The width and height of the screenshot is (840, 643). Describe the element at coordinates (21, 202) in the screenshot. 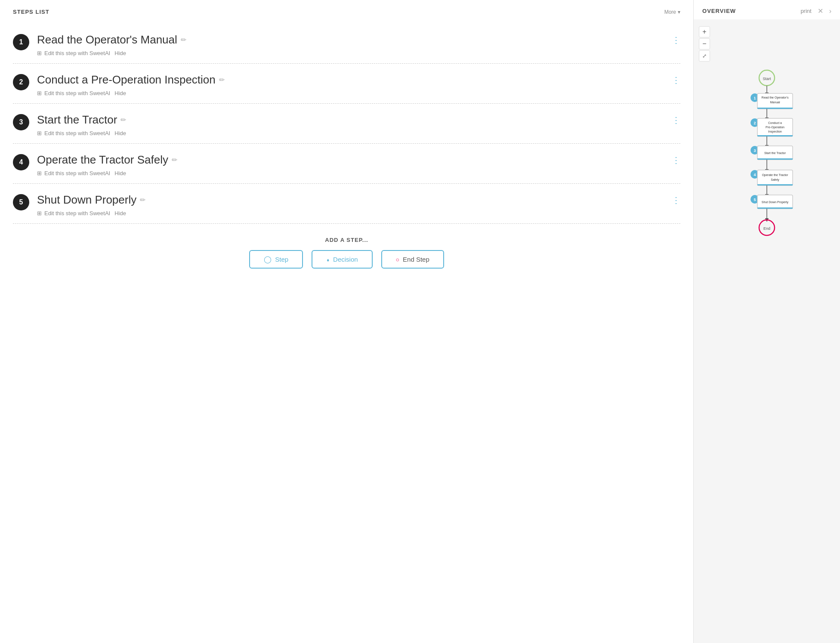

I see `step-number-5: 5` at that location.